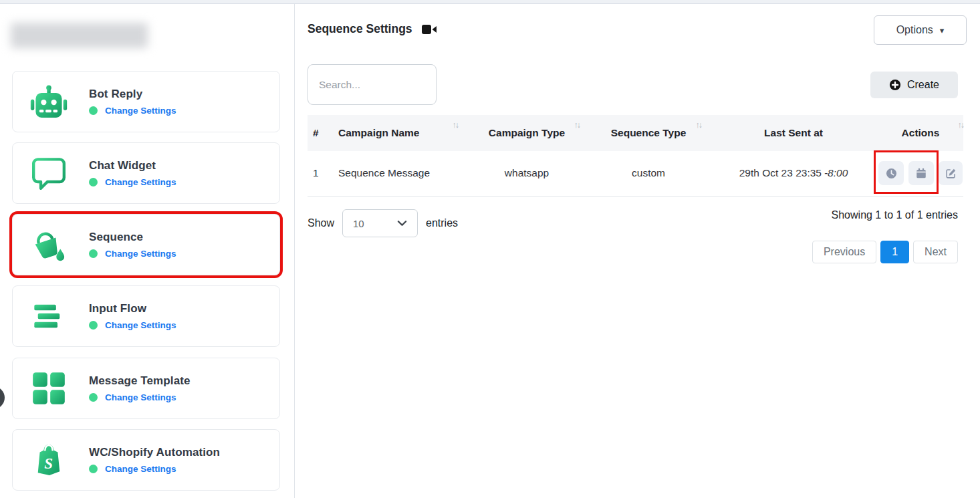 This screenshot has width=980, height=498. I want to click on card-title: Sequence, so click(132, 237).